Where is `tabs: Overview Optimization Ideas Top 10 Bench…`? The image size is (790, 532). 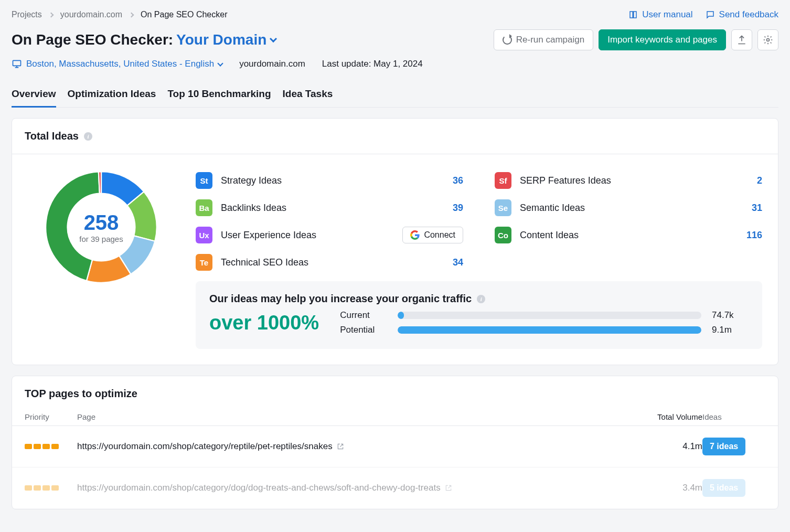
tabs: Overview Optimization Ideas Top 10 Bench… is located at coordinates (395, 98).